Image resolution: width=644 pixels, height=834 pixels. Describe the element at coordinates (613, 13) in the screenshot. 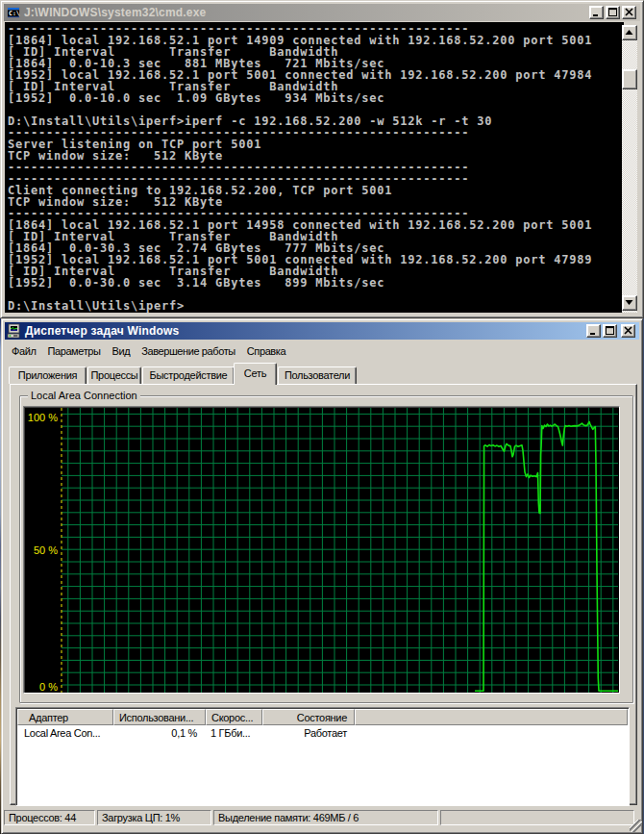

I see `cmd-maximize-button` at that location.